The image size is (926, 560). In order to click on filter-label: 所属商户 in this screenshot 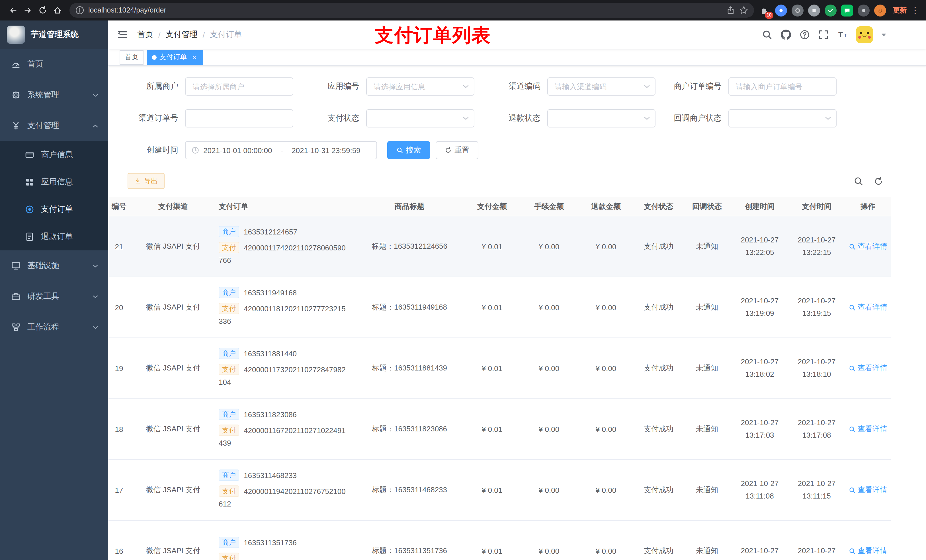, I will do `click(147, 86)`.